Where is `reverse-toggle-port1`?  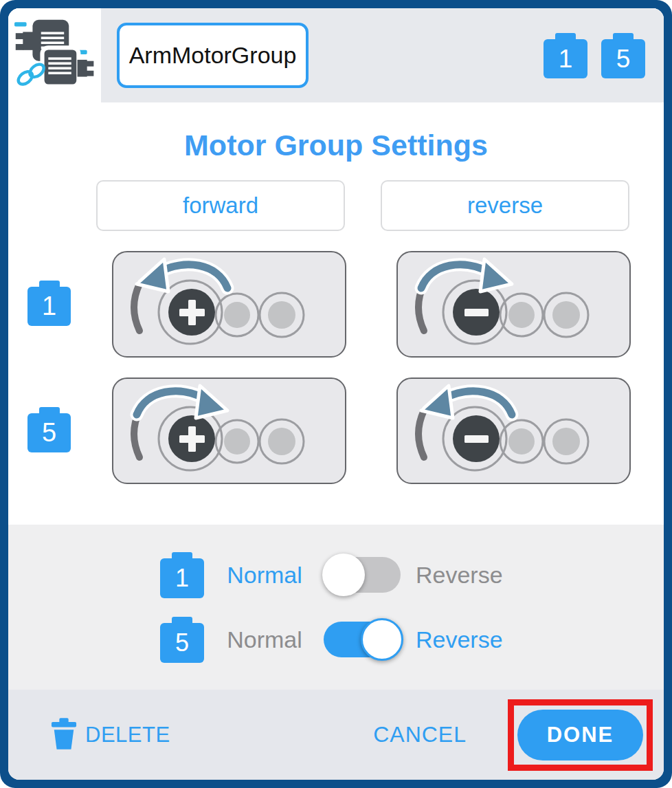
reverse-toggle-port1 is located at coordinates (362, 575).